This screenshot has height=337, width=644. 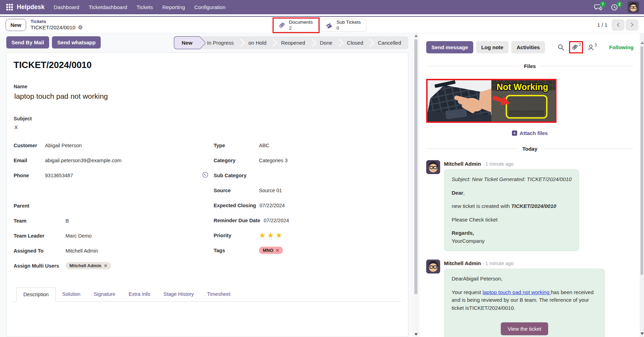 I want to click on sub-category-label: Sub Category, so click(x=235, y=175).